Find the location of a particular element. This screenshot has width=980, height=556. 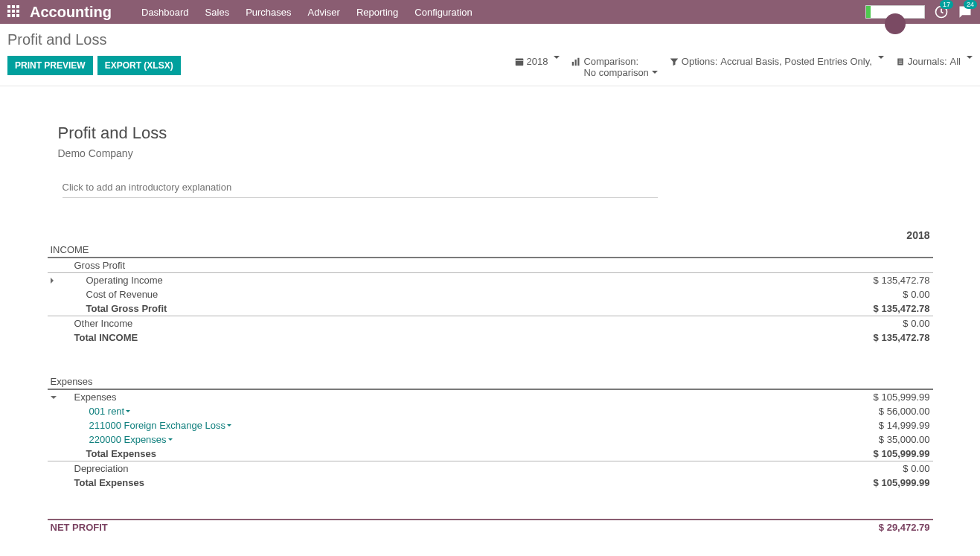

account-001-rent-link: 001 rent is located at coordinates (110, 411).